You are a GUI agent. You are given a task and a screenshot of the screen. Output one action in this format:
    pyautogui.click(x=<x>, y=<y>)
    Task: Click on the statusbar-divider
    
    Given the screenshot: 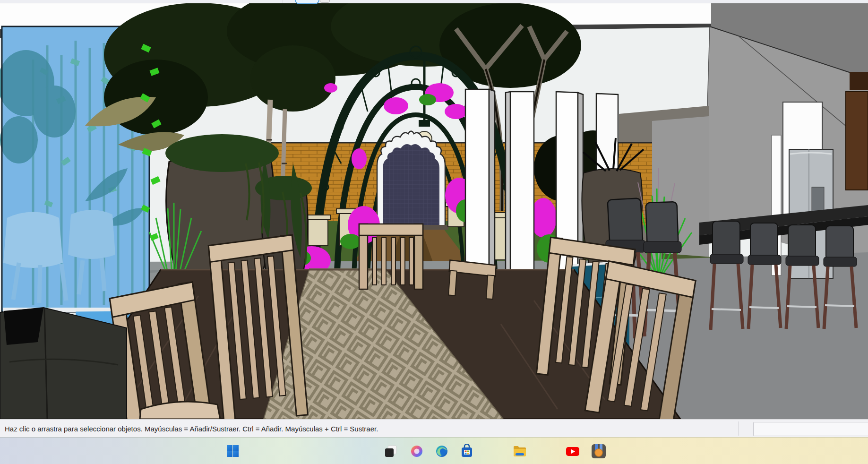 What is the action you would take?
    pyautogui.click(x=738, y=429)
    